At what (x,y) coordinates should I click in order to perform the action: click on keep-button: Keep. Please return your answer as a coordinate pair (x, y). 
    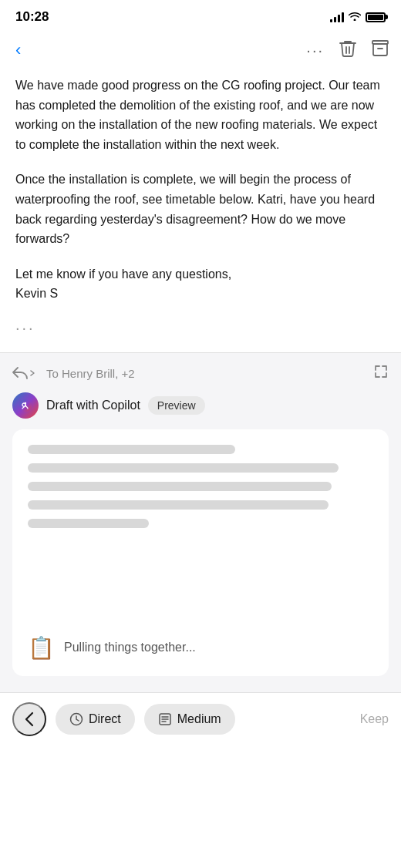
    Looking at the image, I should click on (375, 719).